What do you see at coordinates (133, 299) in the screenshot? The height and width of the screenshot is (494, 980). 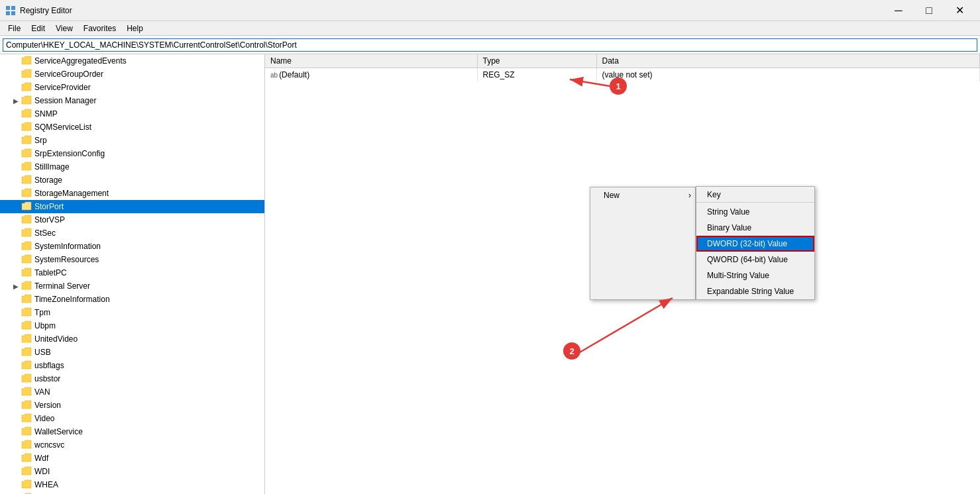 I see `tree-item: TimeZoneInformation` at bounding box center [133, 299].